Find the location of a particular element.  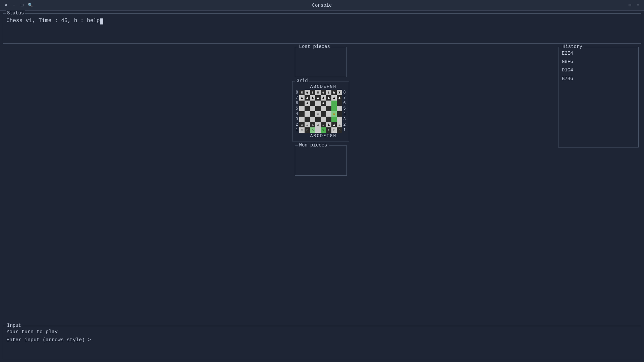

cell-3e is located at coordinates (323, 119).